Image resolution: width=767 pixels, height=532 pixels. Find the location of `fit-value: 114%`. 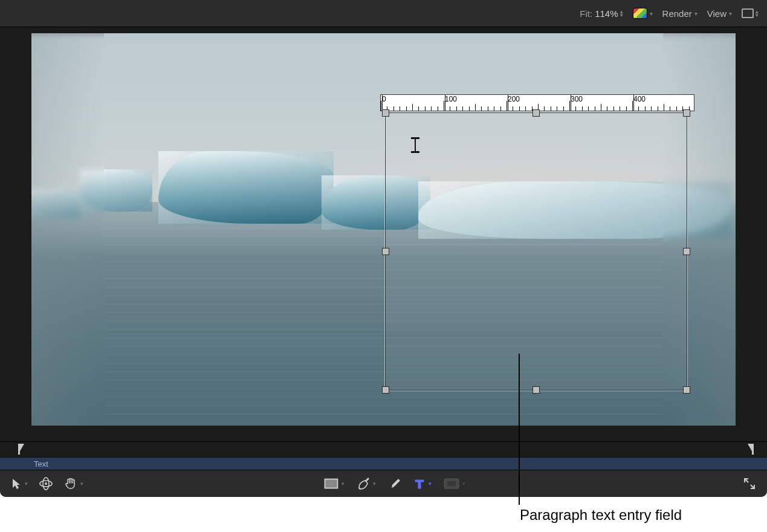

fit-value: 114% is located at coordinates (606, 13).